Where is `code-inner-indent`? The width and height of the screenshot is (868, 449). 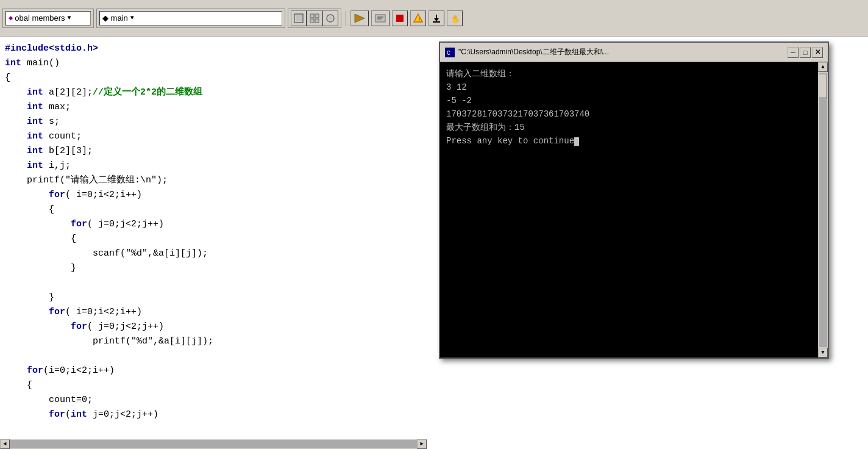
code-inner-indent is located at coordinates (38, 224).